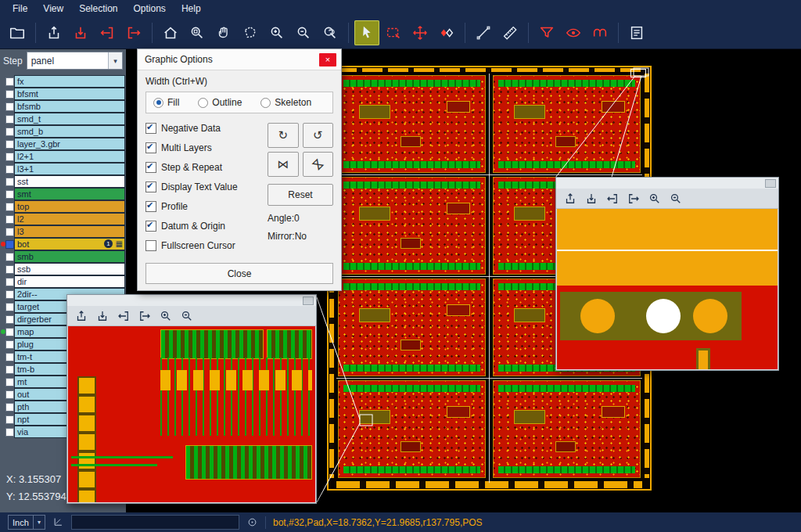 The image size is (801, 532). Describe the element at coordinates (63, 232) in the screenshot. I see `layer-row: l3 ▦` at that location.